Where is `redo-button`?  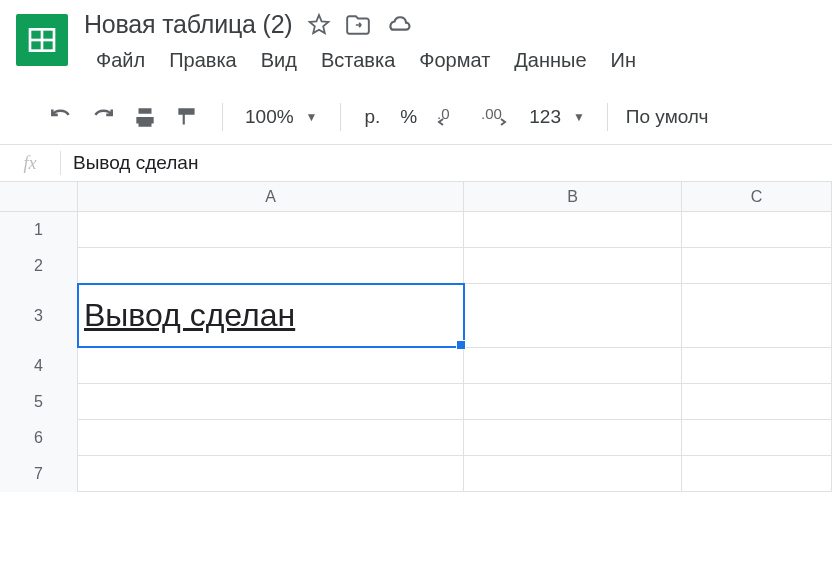 redo-button is located at coordinates (103, 117).